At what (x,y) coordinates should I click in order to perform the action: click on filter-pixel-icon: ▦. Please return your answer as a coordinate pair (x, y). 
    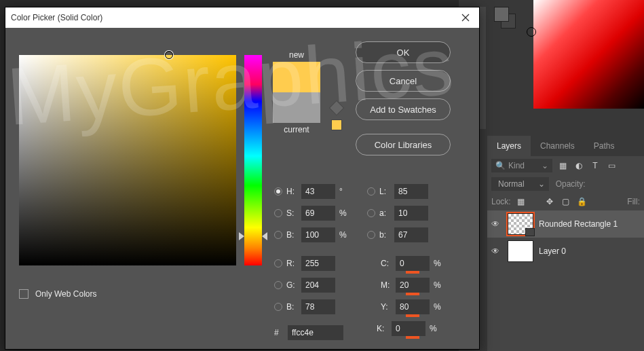
    Looking at the image, I should click on (563, 166).